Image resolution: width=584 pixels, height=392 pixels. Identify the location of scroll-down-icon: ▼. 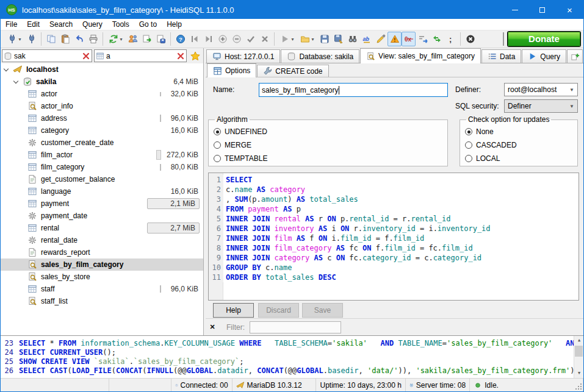
(579, 373).